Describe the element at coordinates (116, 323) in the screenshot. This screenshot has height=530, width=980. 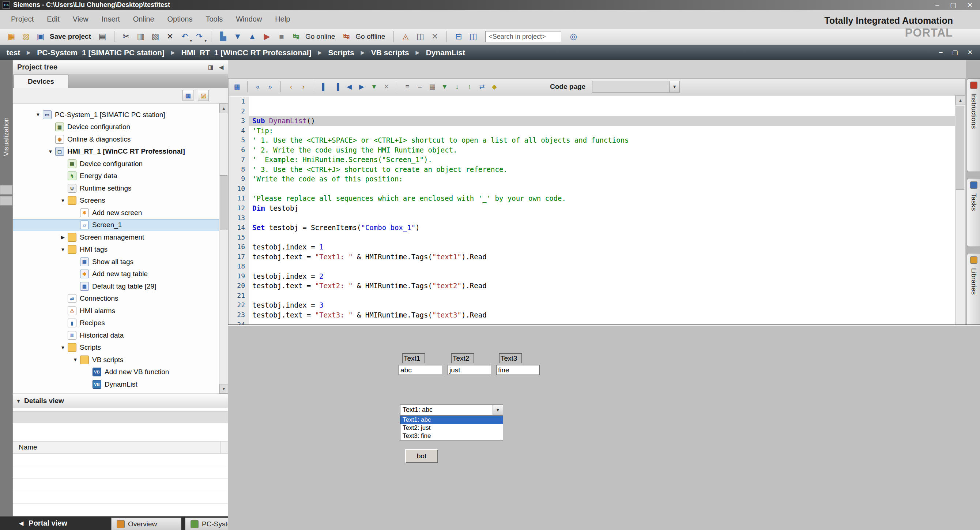
I see `tree-item-recipes: ▮Recipes` at that location.